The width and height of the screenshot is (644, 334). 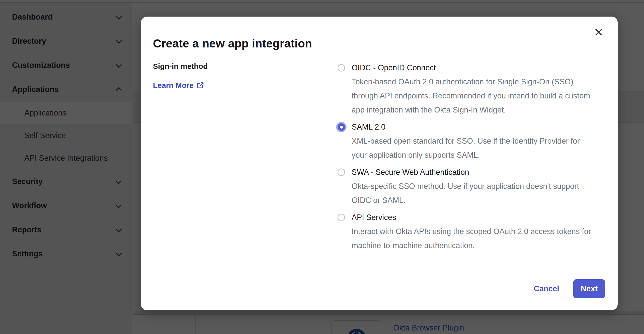 I want to click on option-description: XML-based open standard for SSO. Use if …, so click(x=479, y=148).